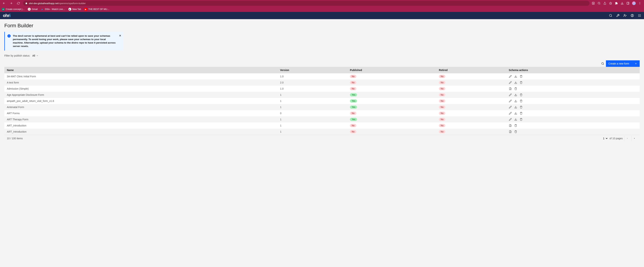  I want to click on back-button, so click(4, 3).